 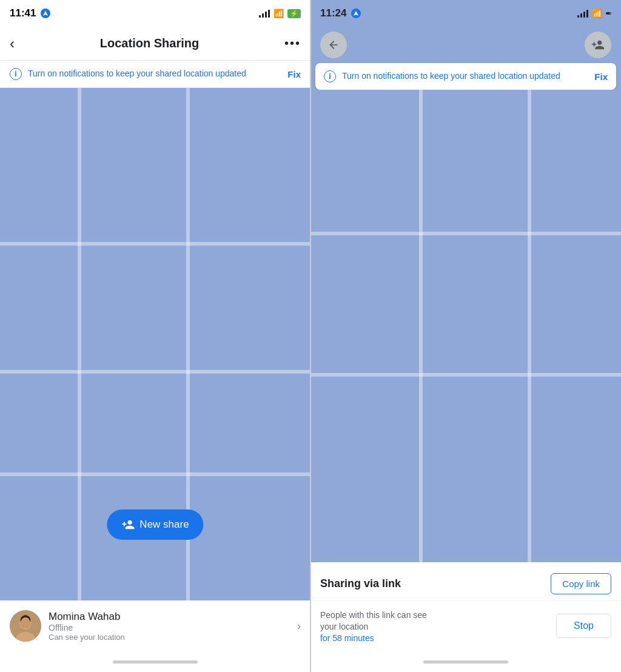 I want to click on home-indicator-left, so click(x=155, y=662).